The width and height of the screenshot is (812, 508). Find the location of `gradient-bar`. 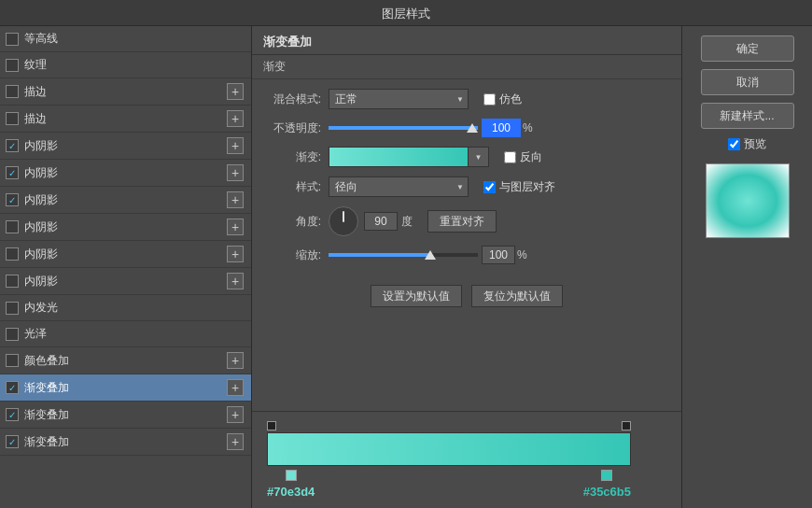

gradient-bar is located at coordinates (399, 157).